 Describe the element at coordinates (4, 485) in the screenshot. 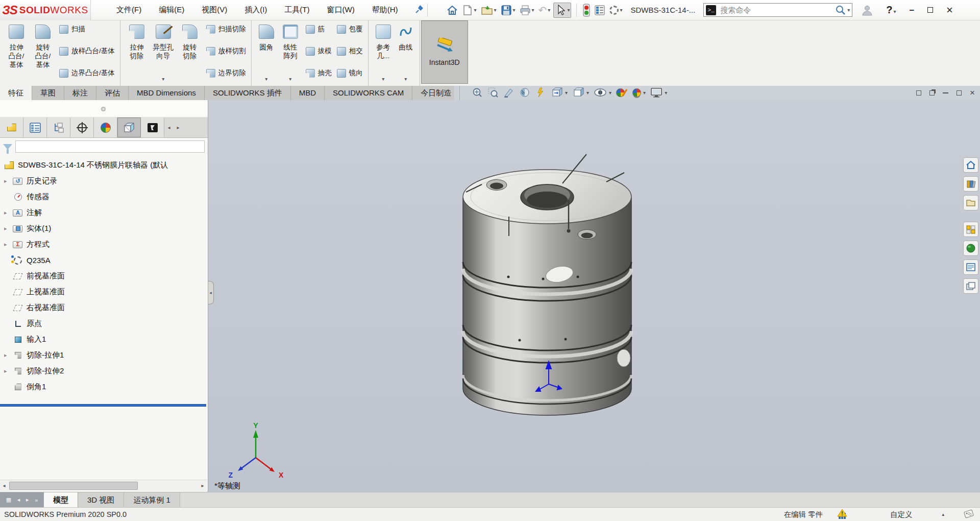

I see `scroll-left-icon: ◂` at that location.